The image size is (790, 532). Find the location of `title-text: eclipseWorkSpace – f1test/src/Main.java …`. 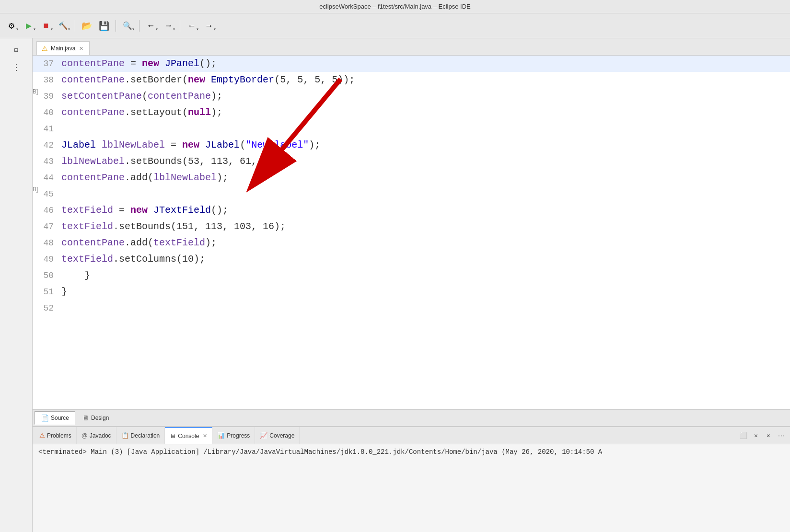

title-text: eclipseWorkSpace – f1test/src/Main.java … is located at coordinates (395, 7).